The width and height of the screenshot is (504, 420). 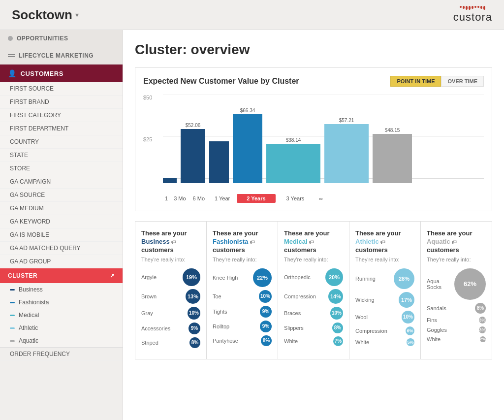 What do you see at coordinates (171, 296) in the screenshot?
I see `business-interest-2: Brown 13%` at bounding box center [171, 296].